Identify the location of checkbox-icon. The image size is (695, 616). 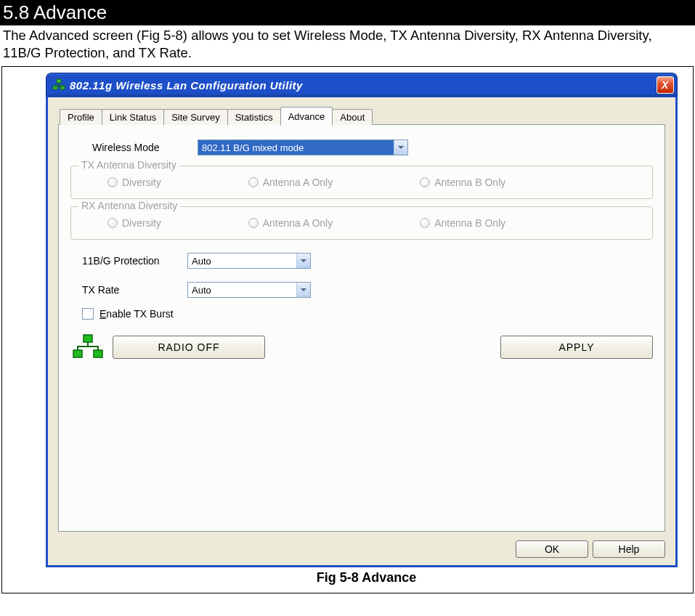
(88, 314).